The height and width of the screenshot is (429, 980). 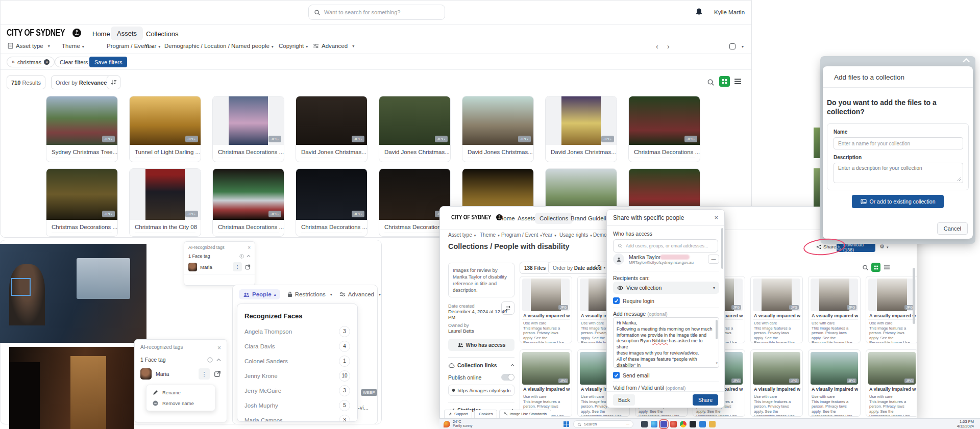 I want to click on chevron-up-icon, so click(x=218, y=360).